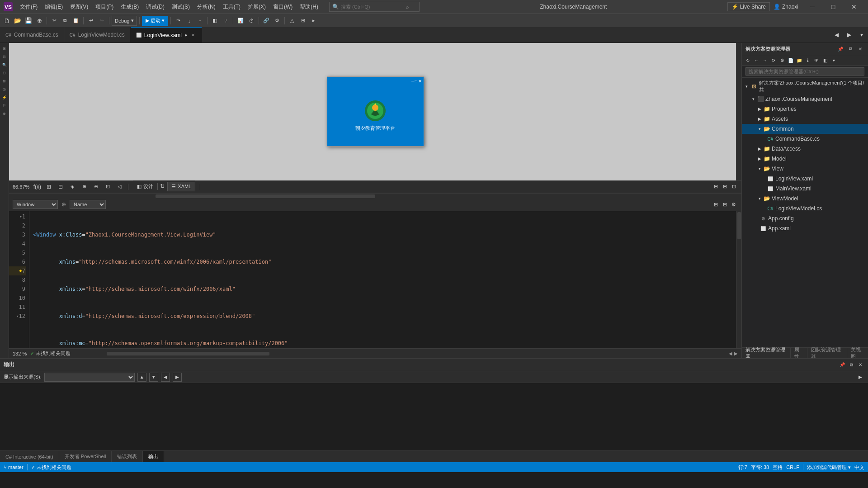 The height and width of the screenshot is (488, 868). Describe the element at coordinates (739, 226) in the screenshot. I see `v-scroll-thumb` at that location.